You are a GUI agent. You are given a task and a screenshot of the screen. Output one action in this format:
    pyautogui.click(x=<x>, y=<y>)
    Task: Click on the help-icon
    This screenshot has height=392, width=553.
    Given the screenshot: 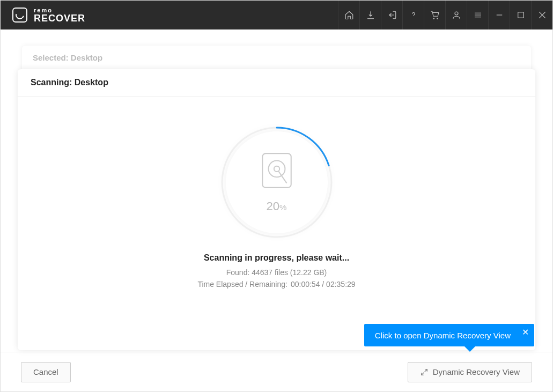 What is the action you would take?
    pyautogui.click(x=413, y=15)
    